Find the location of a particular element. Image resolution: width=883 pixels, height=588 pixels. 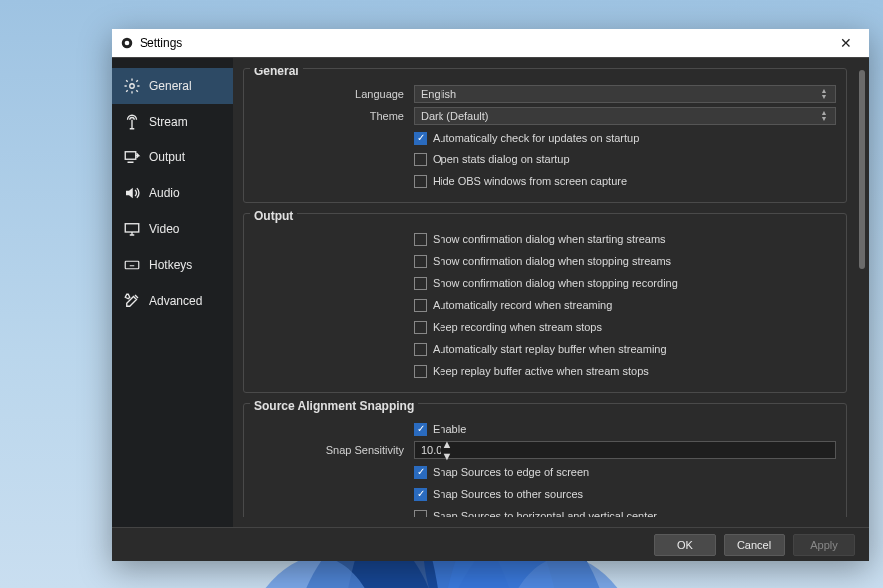

group-title: General is located at coordinates (277, 73).